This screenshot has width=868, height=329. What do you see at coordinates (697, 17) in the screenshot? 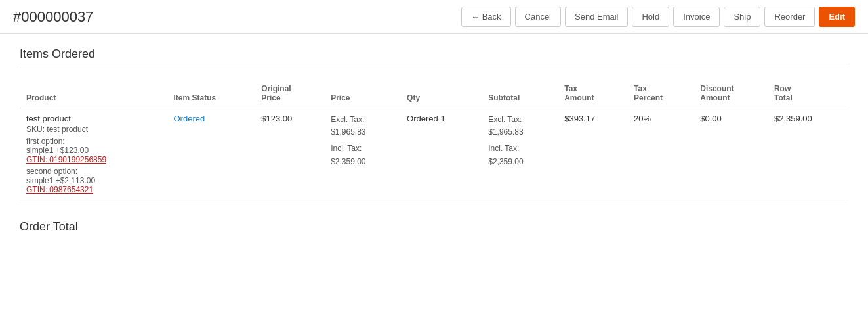
I see `invoice-button: Invoice` at bounding box center [697, 17].